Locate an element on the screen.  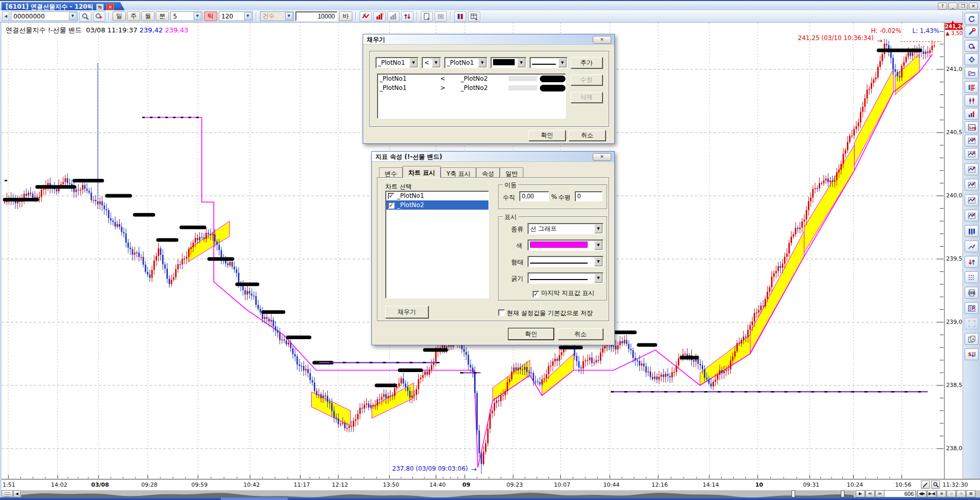
fill-left-plot-combo: _PlotNo1▼ is located at coordinates (397, 63).